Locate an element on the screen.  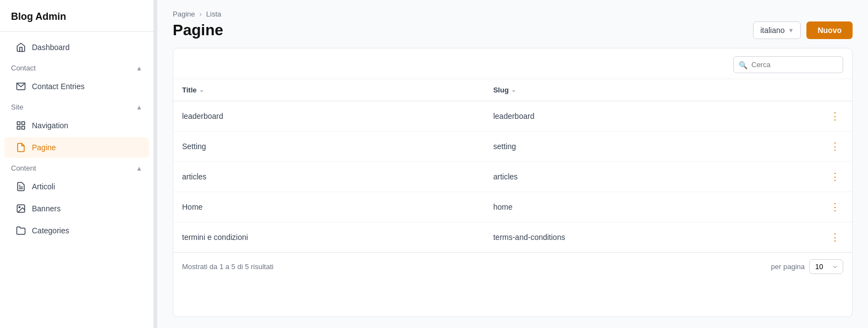
breadcrumb: Pagine › Lista is located at coordinates (513, 14).